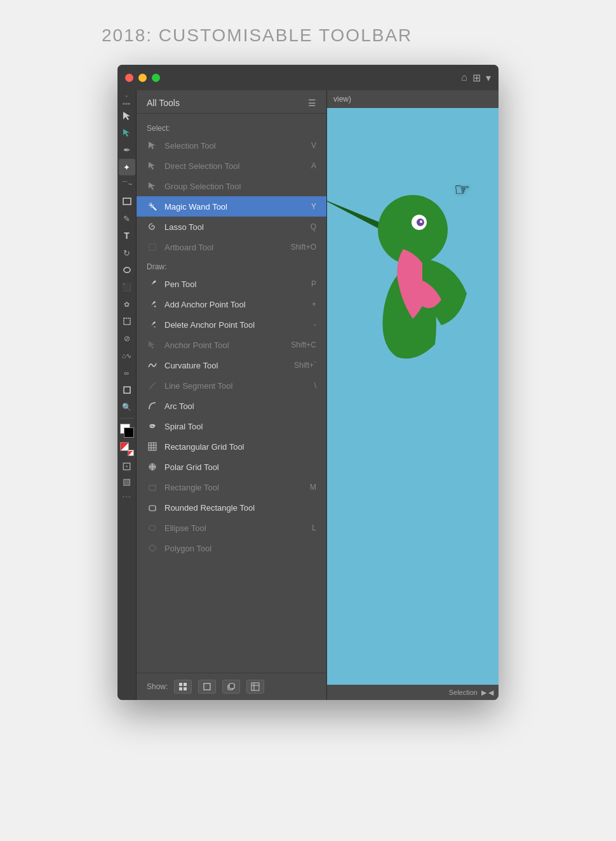  What do you see at coordinates (488, 692) in the screenshot?
I see `canvas-bottom-arrows: ▶ ◀` at bounding box center [488, 692].